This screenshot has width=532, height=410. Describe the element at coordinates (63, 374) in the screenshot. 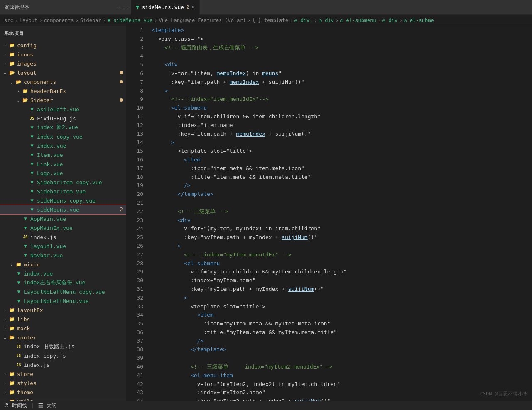

I see `tree-item-store: ›📁store` at that location.